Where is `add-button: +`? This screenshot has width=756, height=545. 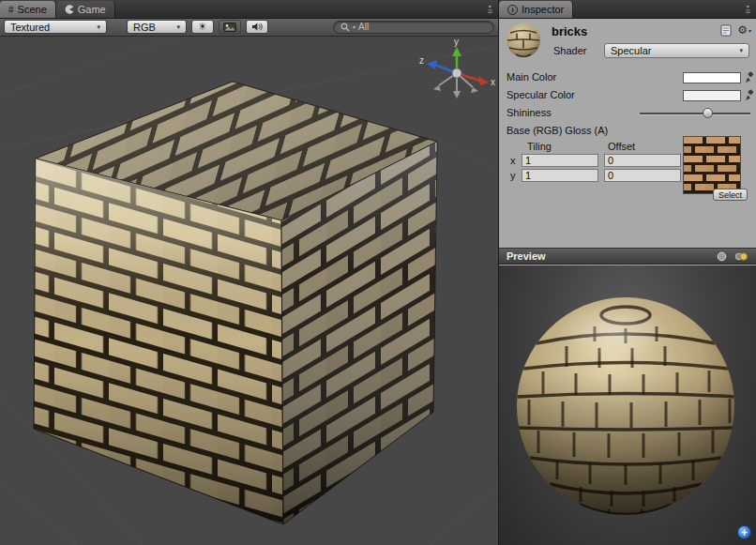 add-button: + is located at coordinates (745, 533).